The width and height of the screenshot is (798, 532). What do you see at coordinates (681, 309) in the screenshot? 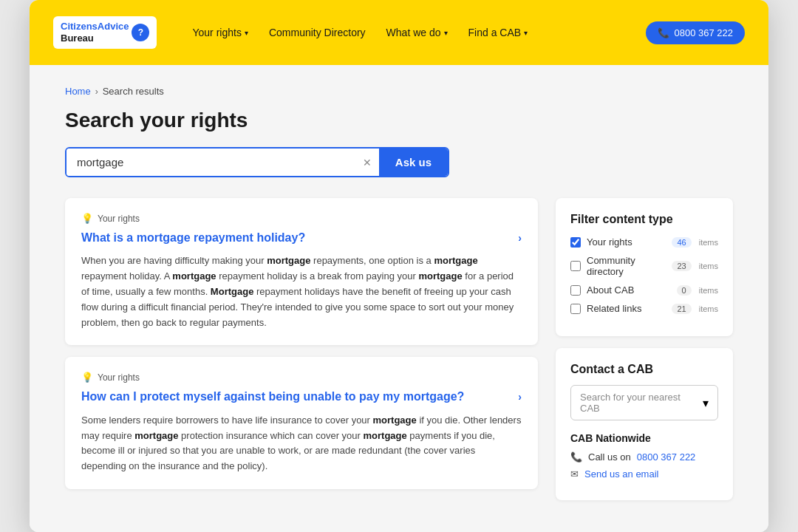
I see `filter-count-4: 21` at bounding box center [681, 309].